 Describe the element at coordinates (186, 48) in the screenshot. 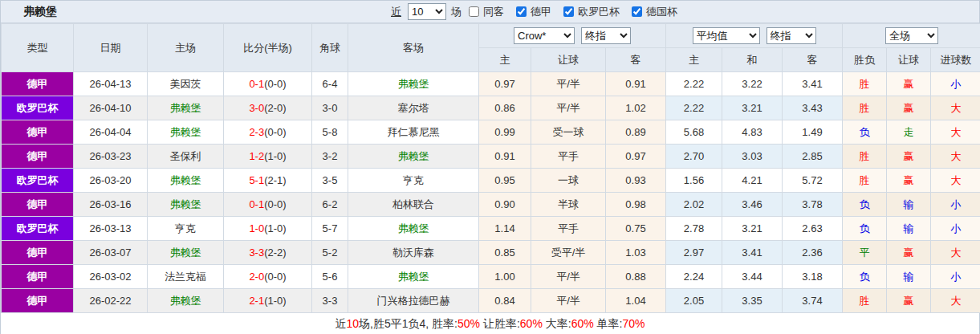

I see `col-header-home: 主场` at that location.